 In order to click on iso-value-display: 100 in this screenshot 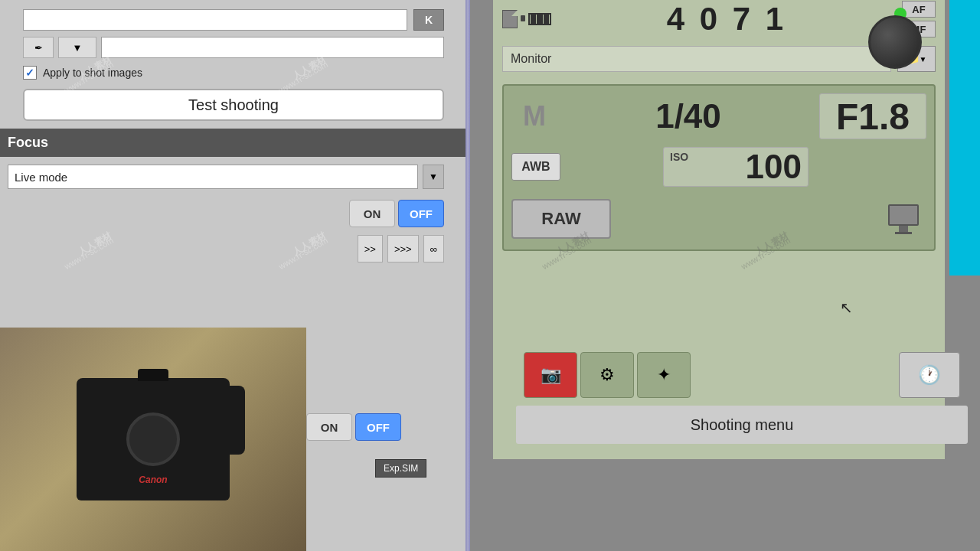, I will do `click(773, 167)`.